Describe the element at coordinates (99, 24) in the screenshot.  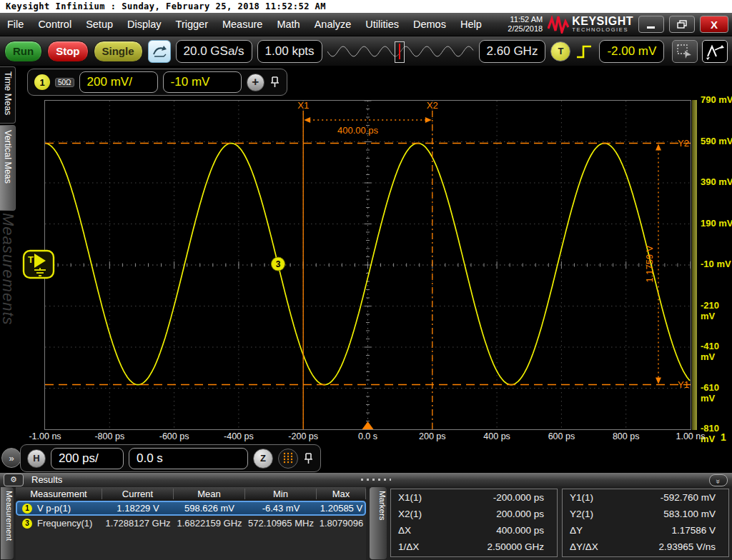
I see `menu-item-setup: Setup` at that location.